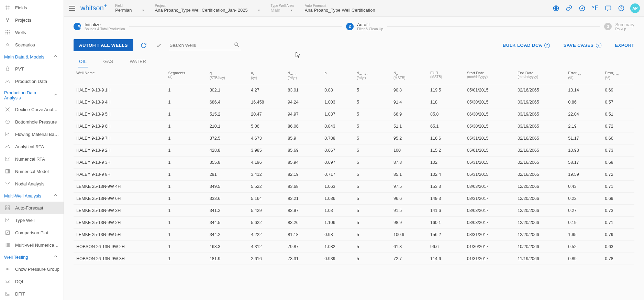 Image resolution: width=644 pixels, height=300 pixels. I want to click on sidebar-section-well-testing: Well Testing, so click(32, 257).